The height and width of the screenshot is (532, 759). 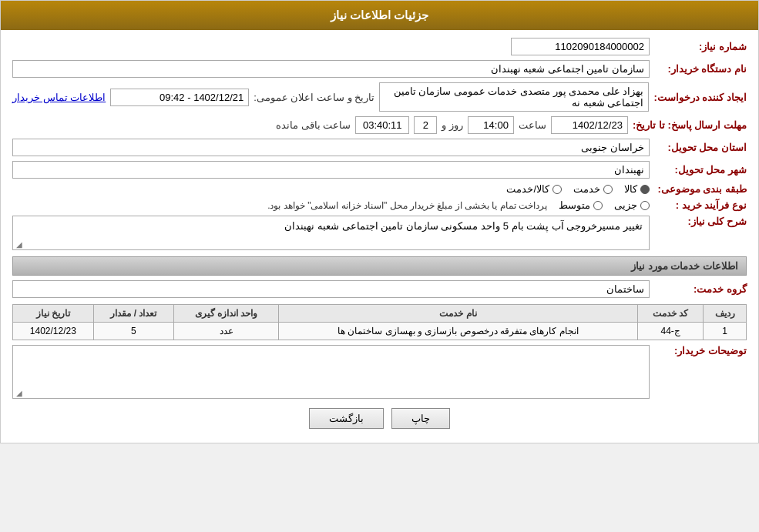 I want to click on radio-khedmat-label: خدمت, so click(x=587, y=189).